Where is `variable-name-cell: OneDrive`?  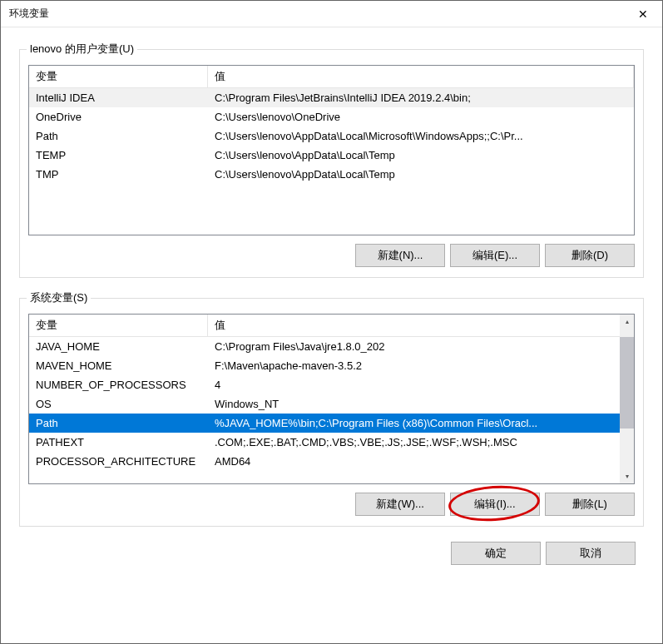 variable-name-cell: OneDrive is located at coordinates (118, 116).